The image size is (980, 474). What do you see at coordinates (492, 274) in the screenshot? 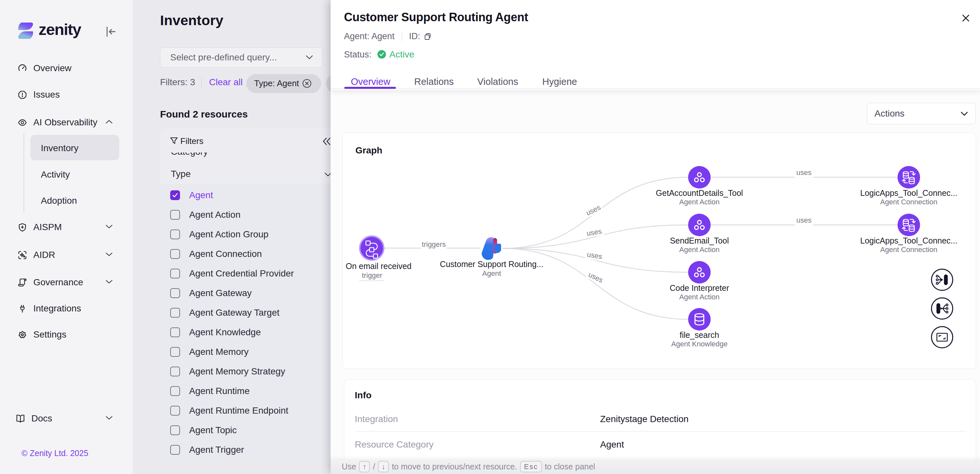
I see `svg-text: Agent` at bounding box center [492, 274].